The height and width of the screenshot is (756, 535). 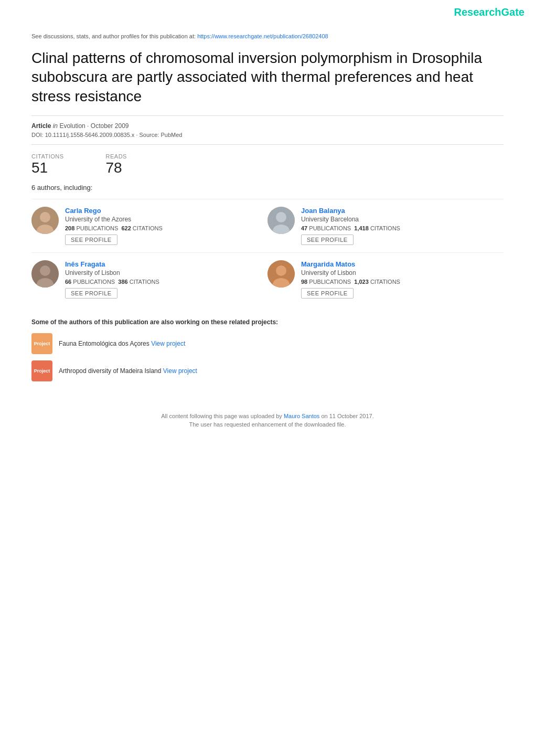 I want to click on project-text-1: Fauna Entomológica dos Açores View proje…, so click(x=122, y=344).